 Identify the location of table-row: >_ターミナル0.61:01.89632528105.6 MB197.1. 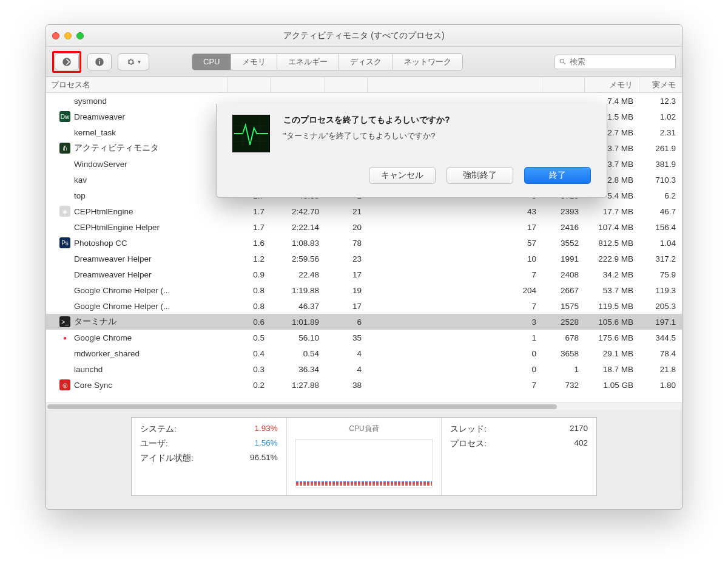
(364, 322).